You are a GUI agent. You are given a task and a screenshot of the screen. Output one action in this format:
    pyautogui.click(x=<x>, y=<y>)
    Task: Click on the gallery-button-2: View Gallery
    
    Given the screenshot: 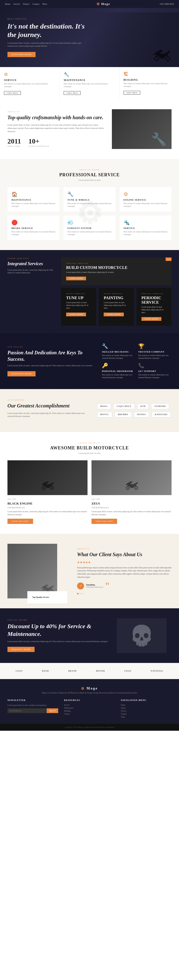 What is the action you would take?
    pyautogui.click(x=104, y=521)
    